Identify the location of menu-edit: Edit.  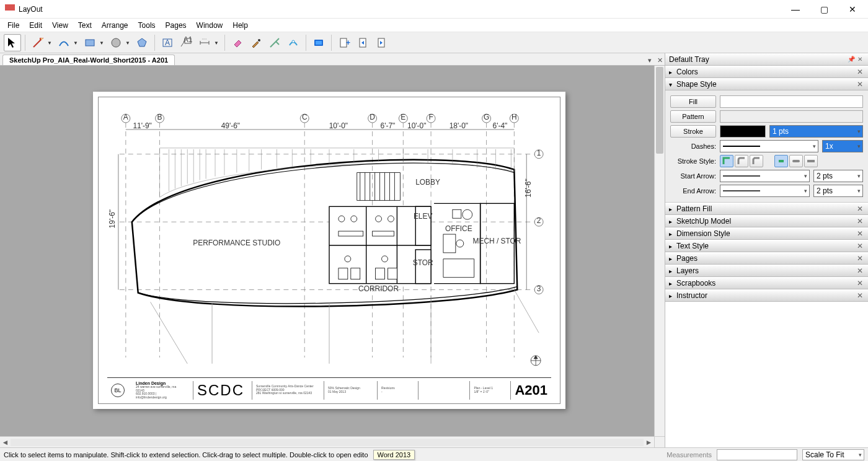
(36, 25).